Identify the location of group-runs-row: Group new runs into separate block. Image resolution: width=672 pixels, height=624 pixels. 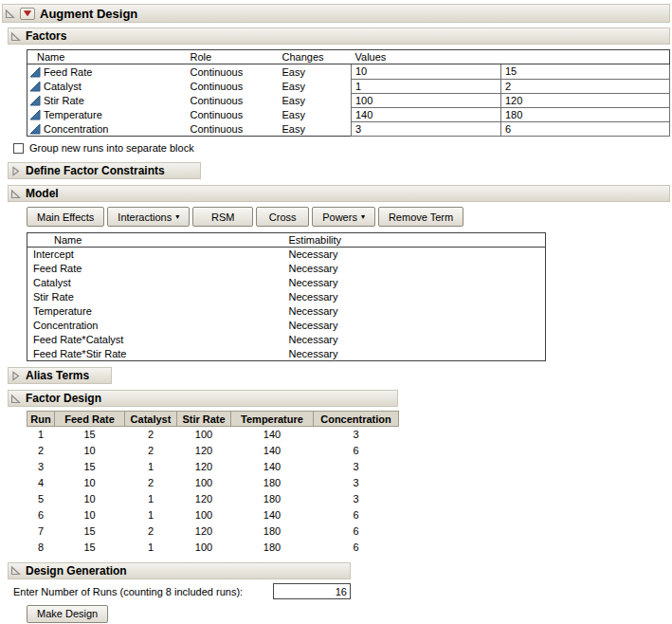
(343, 148).